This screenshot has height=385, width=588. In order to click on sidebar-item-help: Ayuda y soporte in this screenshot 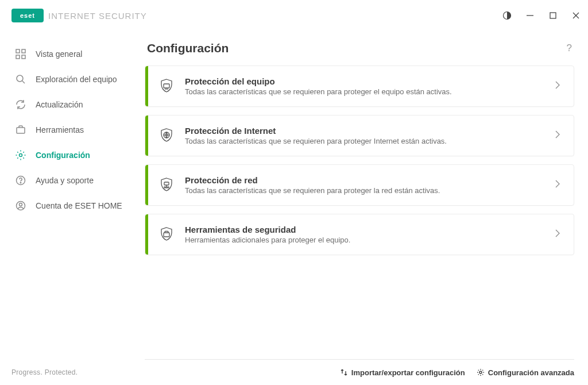, I will do `click(72, 180)`.